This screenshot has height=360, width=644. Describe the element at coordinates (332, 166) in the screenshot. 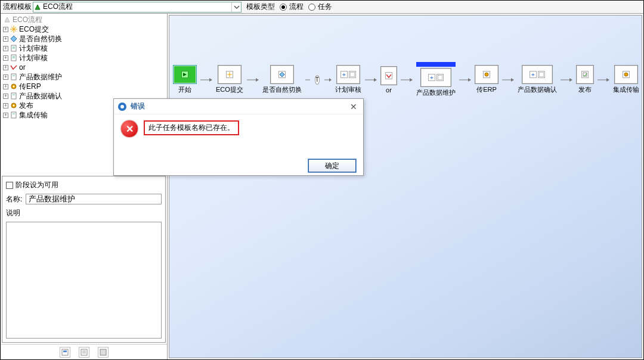

I see `ok-button: 确定` at that location.